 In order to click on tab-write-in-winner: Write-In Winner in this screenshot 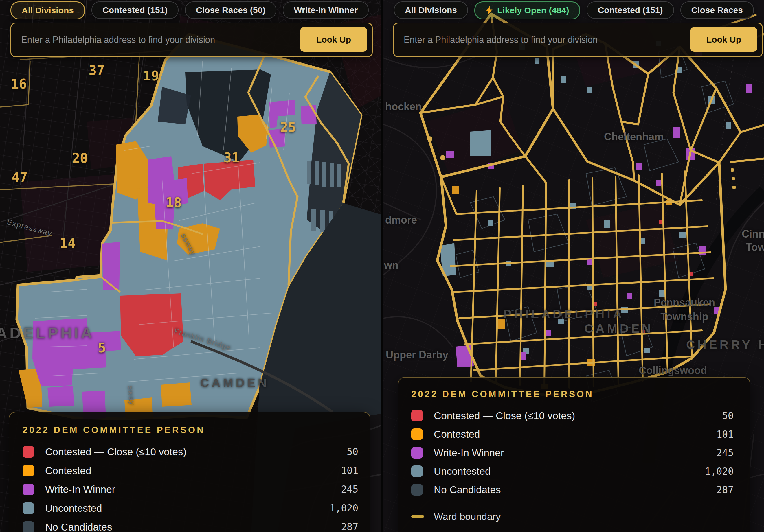, I will do `click(326, 10)`.